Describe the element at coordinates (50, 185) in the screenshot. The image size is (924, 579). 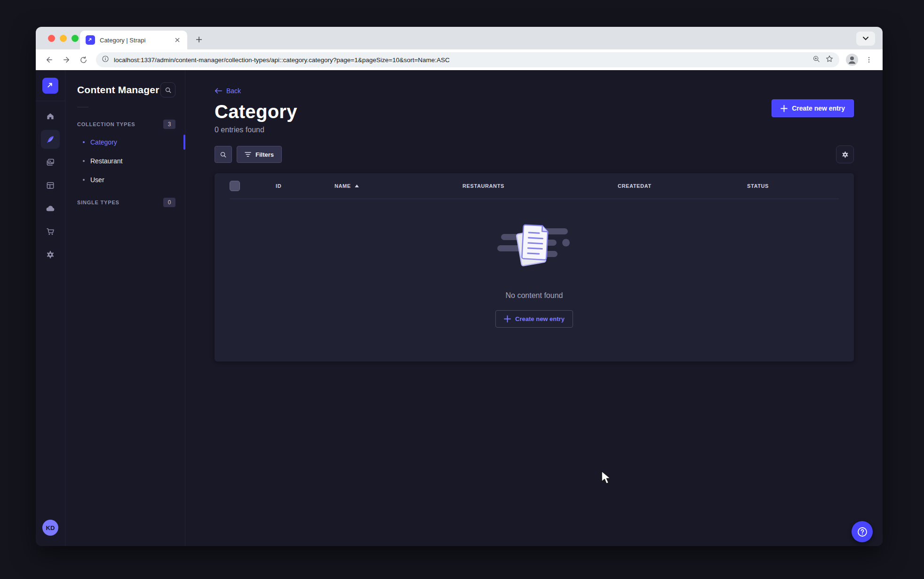
I see `nav-content-type-builder-icon` at that location.